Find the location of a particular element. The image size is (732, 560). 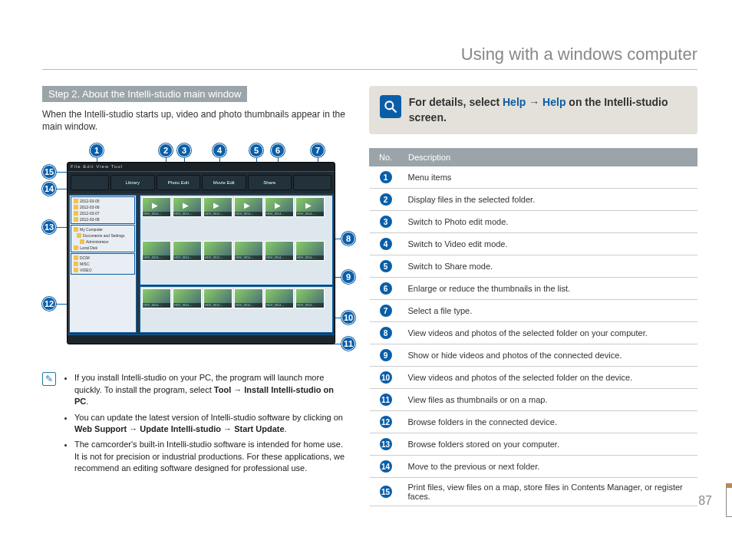

app-toolbar: Library Photo Edit Movie Edit Share is located at coordinates (201, 183).